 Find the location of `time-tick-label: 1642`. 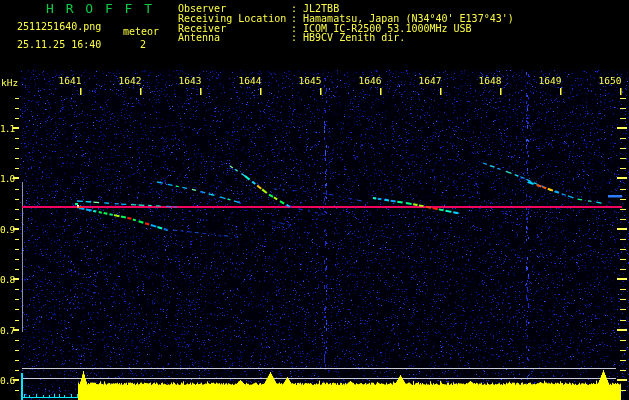

time-tick-label: 1642 is located at coordinates (130, 80).